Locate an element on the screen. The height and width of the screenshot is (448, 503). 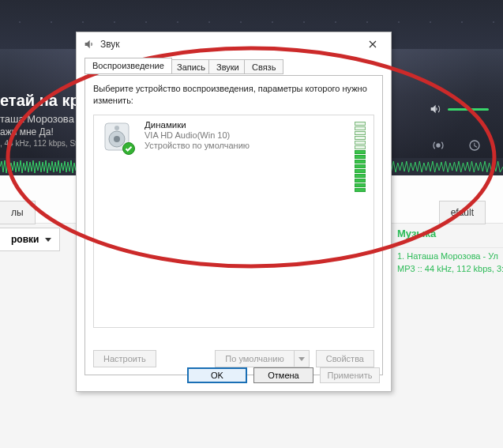
dialog-button-row: OK Отмена Применить is located at coordinates (283, 375).